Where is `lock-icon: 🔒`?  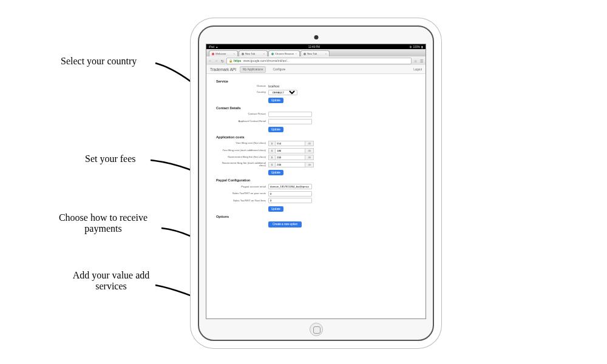
lock-icon: 🔒 is located at coordinates (231, 61).